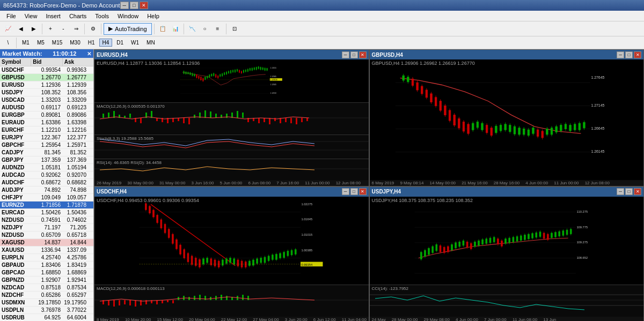 Image resolution: width=644 pixels, height=321 pixels. What do you see at coordinates (128, 29) in the screenshot?
I see `autotrading-button: ▶ AutoTrading` at bounding box center [128, 29].